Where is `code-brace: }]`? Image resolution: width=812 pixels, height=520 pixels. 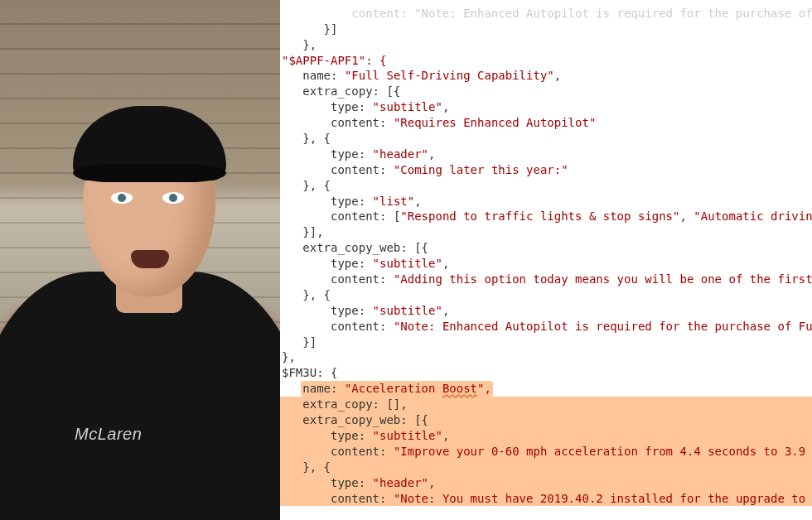 code-brace: }] is located at coordinates (310, 342).